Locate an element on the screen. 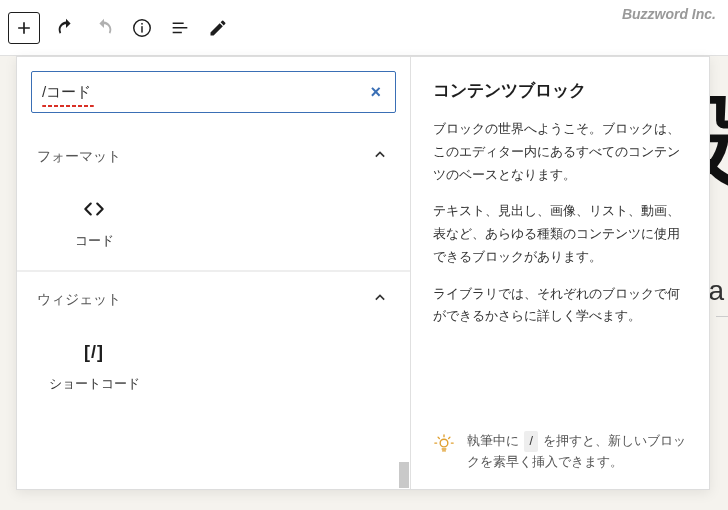 This screenshot has width=728, height=510. section-title: ウィジェット is located at coordinates (79, 300).